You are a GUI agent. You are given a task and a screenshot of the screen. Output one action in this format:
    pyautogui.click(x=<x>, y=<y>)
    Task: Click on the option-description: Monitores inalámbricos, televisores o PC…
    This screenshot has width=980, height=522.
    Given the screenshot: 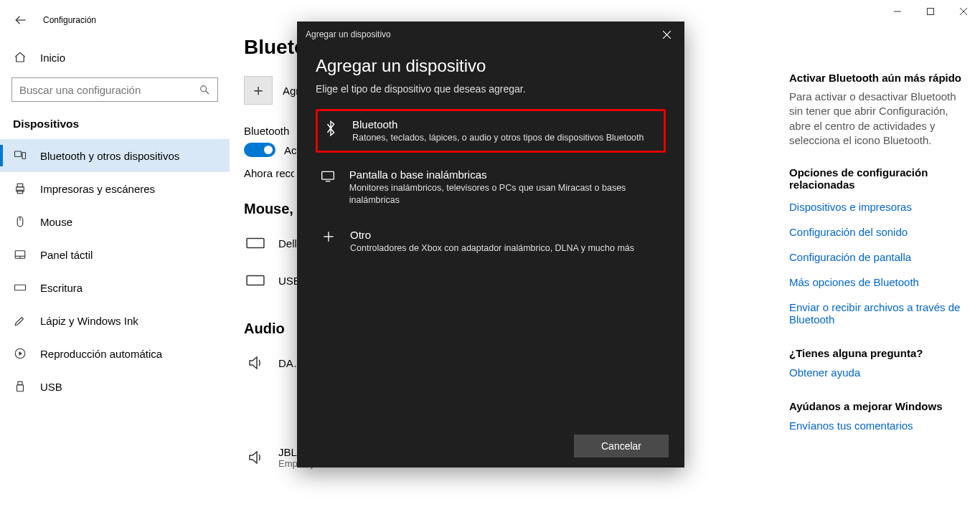 What is the action you would take?
    pyautogui.click(x=505, y=194)
    